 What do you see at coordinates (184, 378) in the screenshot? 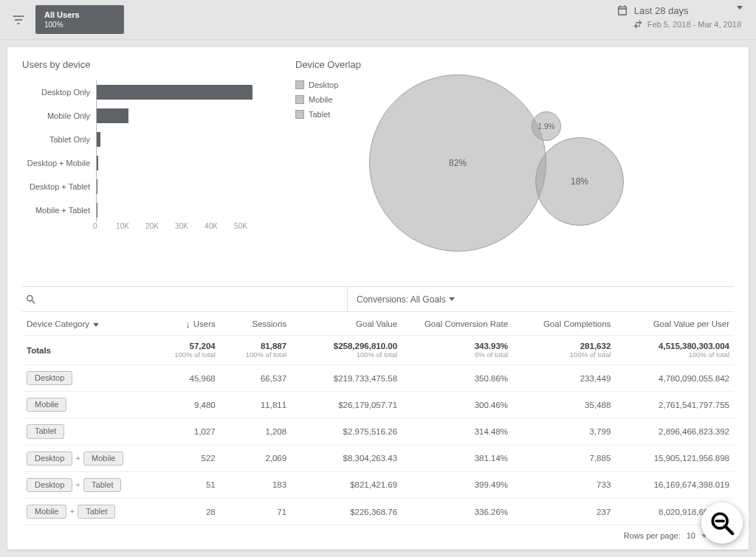
I see `cell: 45,968` at bounding box center [184, 378].